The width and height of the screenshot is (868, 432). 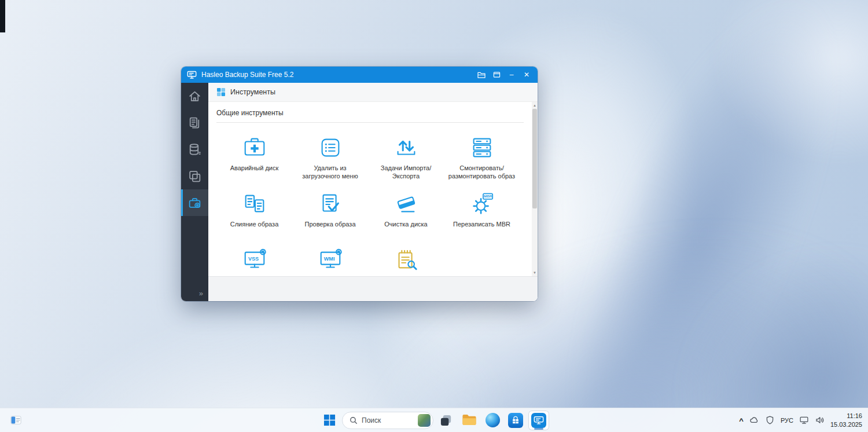 What do you see at coordinates (194, 294) in the screenshot?
I see `sidebar-collapse-button: »` at bounding box center [194, 294].